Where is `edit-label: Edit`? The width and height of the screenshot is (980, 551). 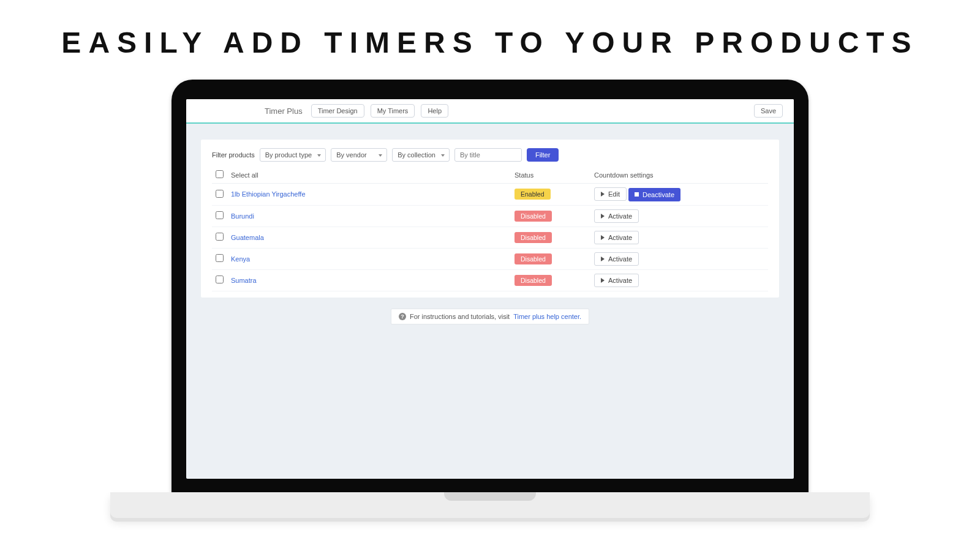
edit-label: Edit is located at coordinates (614, 194).